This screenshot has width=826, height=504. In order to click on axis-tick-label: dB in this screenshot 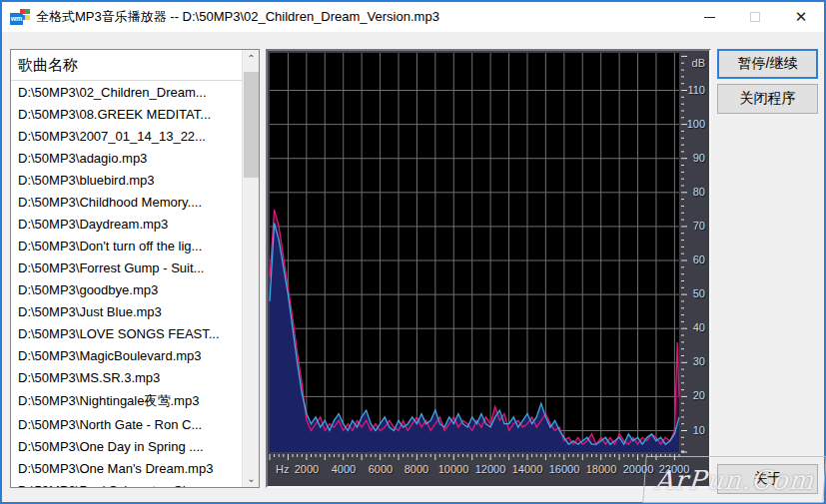, I will do `click(694, 63)`.